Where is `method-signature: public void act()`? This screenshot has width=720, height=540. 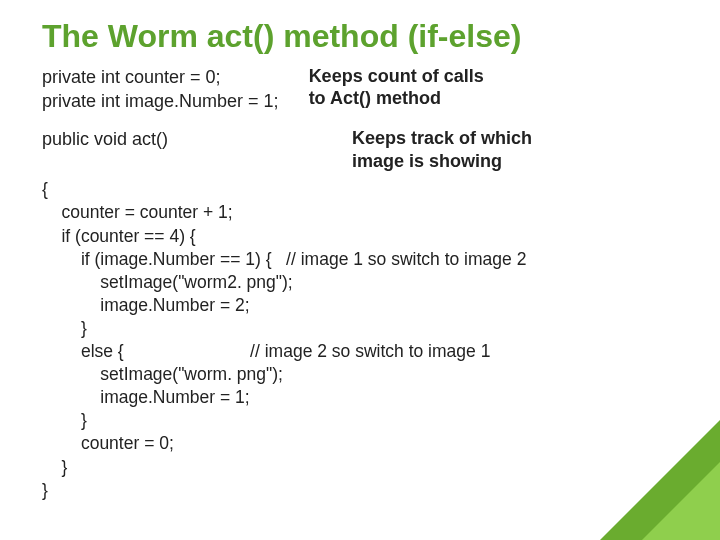 method-signature: public void act() is located at coordinates (182, 139).